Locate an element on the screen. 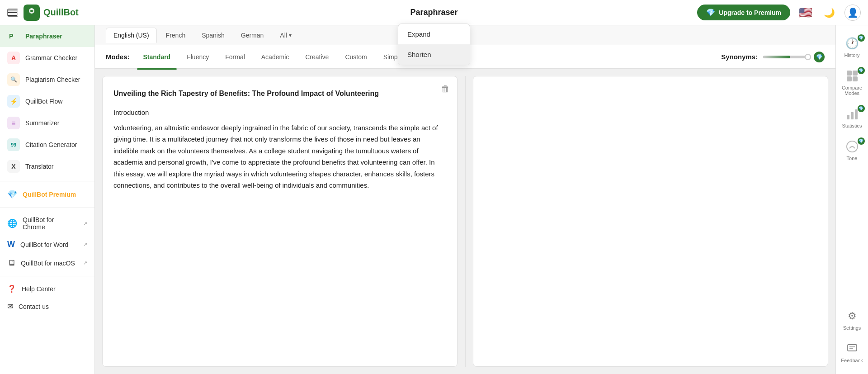  sidebar-label-translator: Translator is located at coordinates (40, 166).